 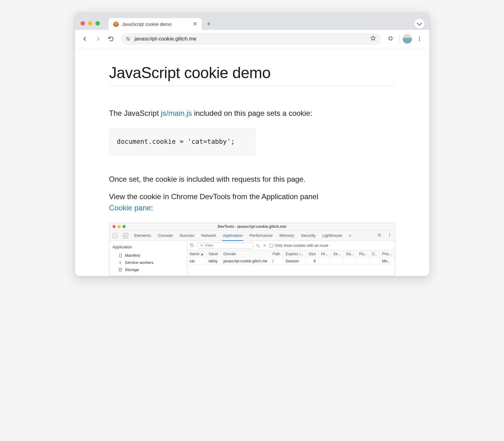 What do you see at coordinates (390, 235) in the screenshot?
I see `devtools-menu-icon` at bounding box center [390, 235].